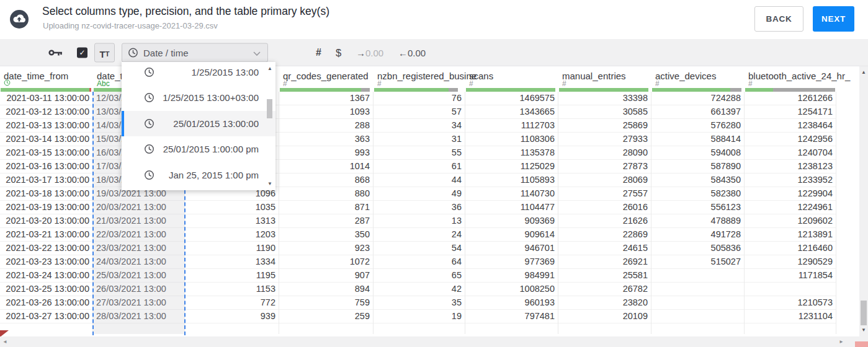 The height and width of the screenshot is (347, 868). I want to click on table-cell: 363, so click(326, 139).